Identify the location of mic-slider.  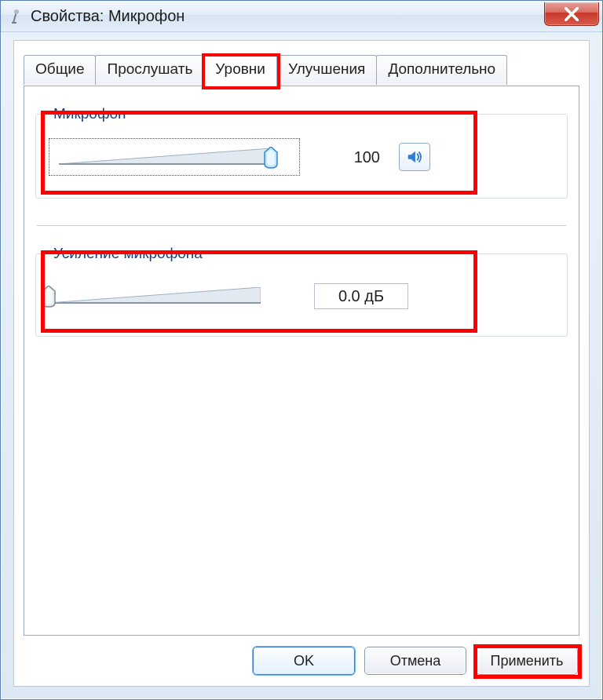
(174, 157).